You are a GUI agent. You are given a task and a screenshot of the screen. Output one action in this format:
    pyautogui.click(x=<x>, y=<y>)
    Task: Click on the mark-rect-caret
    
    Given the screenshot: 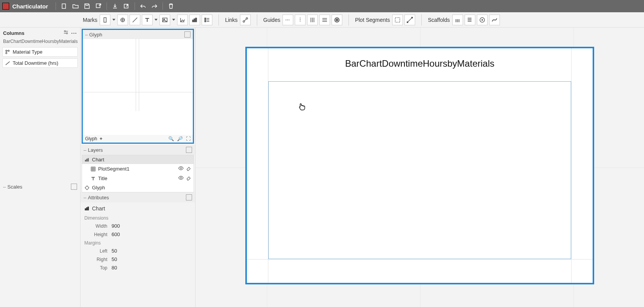 What is the action you would take?
    pyautogui.click(x=114, y=20)
    